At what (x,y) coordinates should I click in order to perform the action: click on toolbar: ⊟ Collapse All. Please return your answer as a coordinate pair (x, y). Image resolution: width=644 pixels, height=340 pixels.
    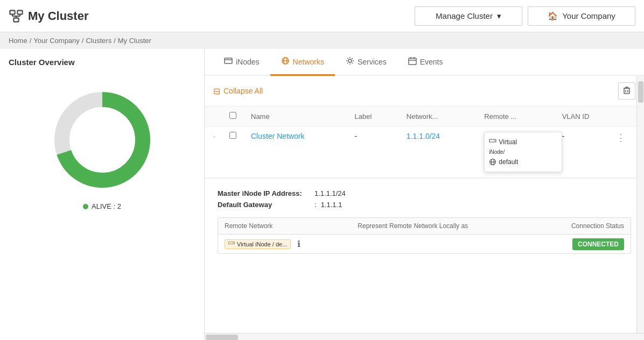
    Looking at the image, I should click on (424, 91).